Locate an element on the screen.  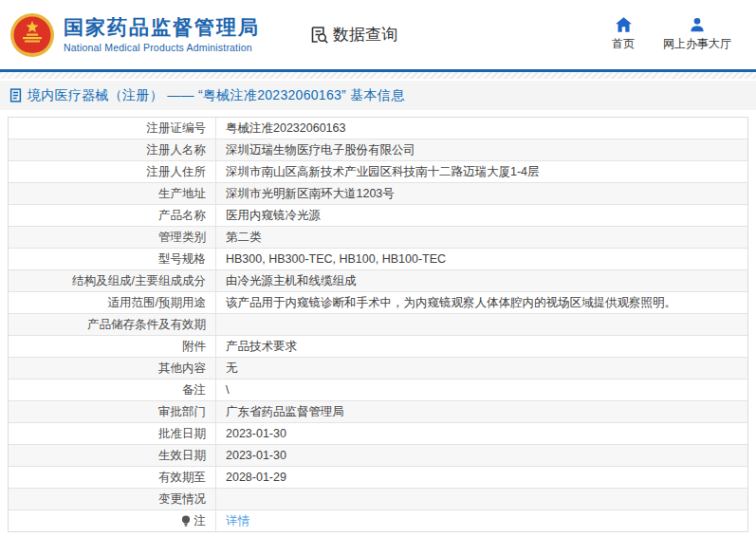
row-label-text: 生效日期 is located at coordinates (182, 455).